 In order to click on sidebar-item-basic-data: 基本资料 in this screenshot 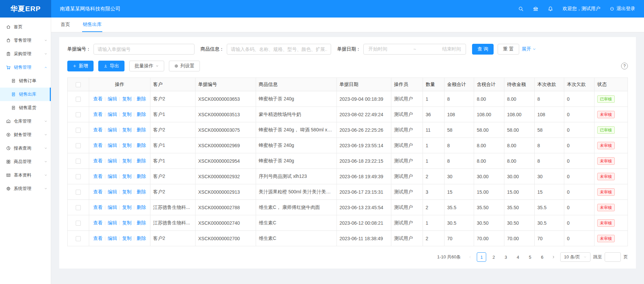, I will do `click(26, 175)`.